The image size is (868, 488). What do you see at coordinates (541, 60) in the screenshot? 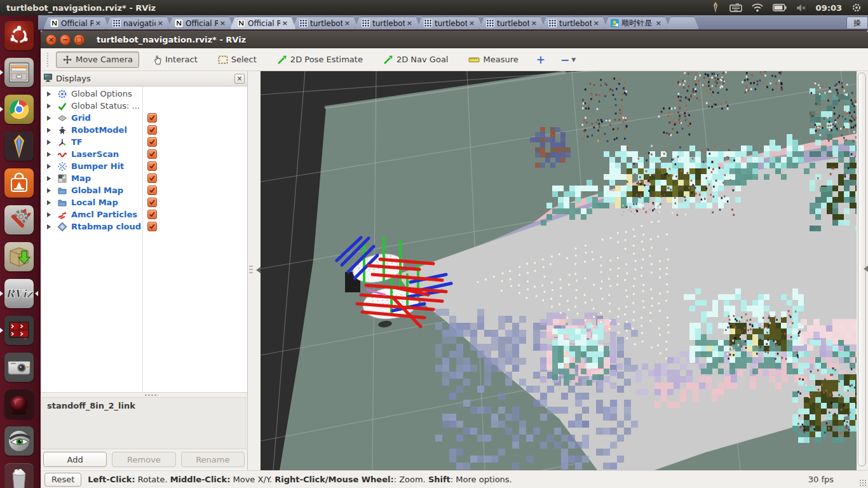
I see `add-tool-button: +` at bounding box center [541, 60].